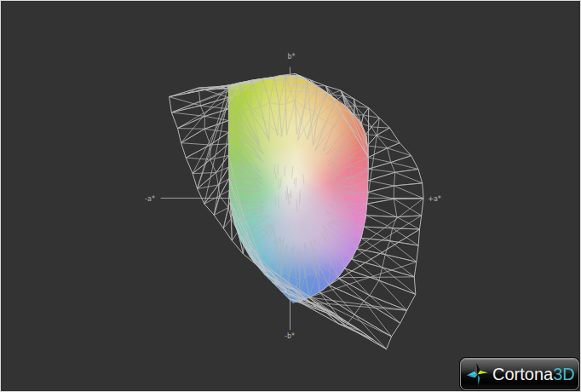  I want to click on cortona3d-logo: Cortona 3D, so click(520, 374).